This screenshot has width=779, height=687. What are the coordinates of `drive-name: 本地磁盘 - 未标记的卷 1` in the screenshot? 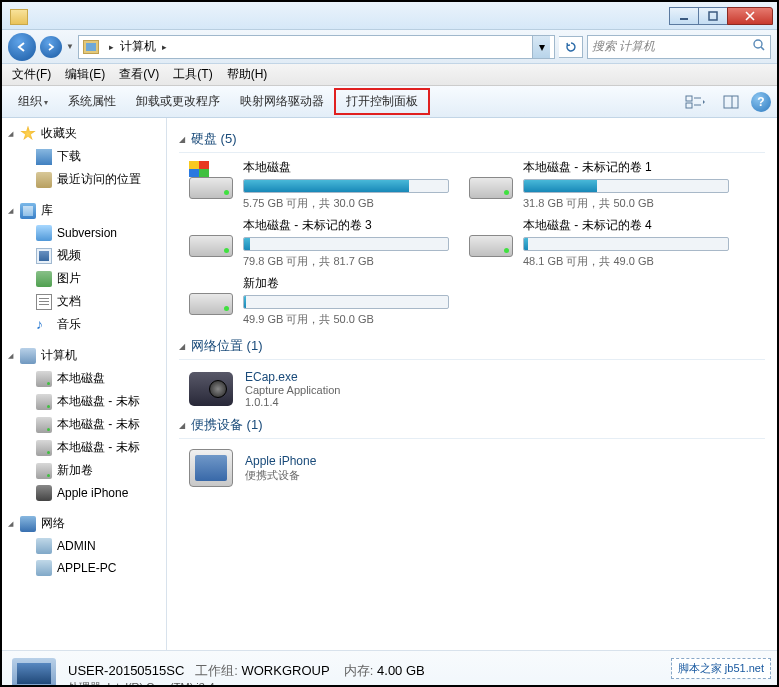 It's located at (626, 168).